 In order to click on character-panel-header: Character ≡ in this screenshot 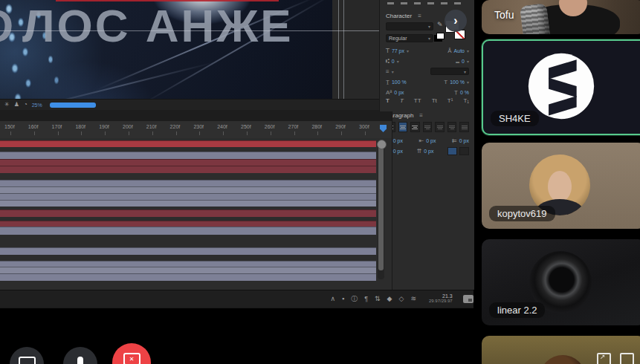, I will do `click(404, 16)`.